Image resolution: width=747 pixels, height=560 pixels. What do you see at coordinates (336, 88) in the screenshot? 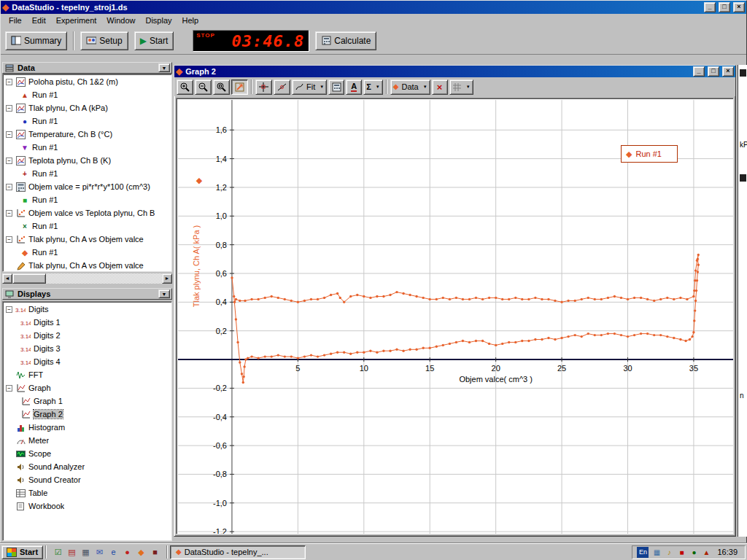
I see `graph-calculate-button` at bounding box center [336, 88].